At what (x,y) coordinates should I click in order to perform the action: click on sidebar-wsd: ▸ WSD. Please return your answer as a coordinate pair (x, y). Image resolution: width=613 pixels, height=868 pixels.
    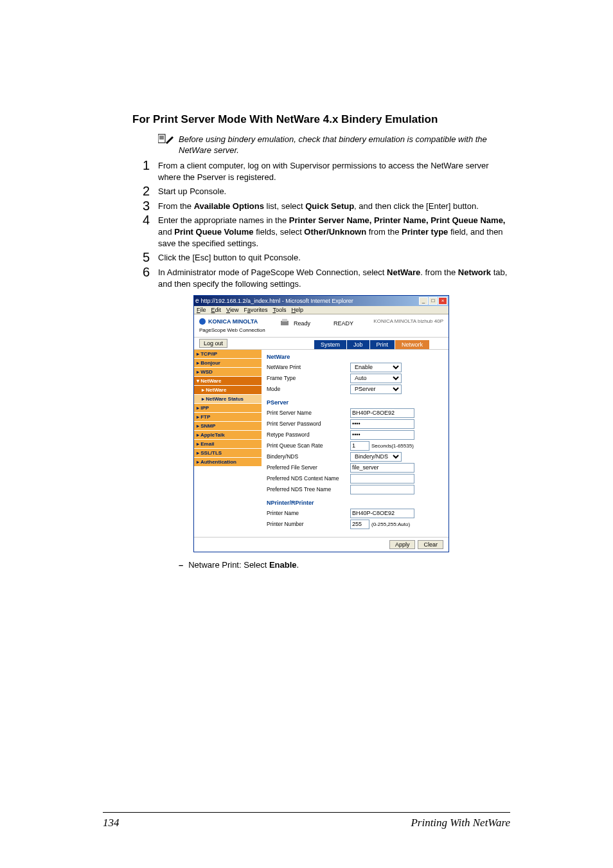
    Looking at the image, I should click on (227, 372).